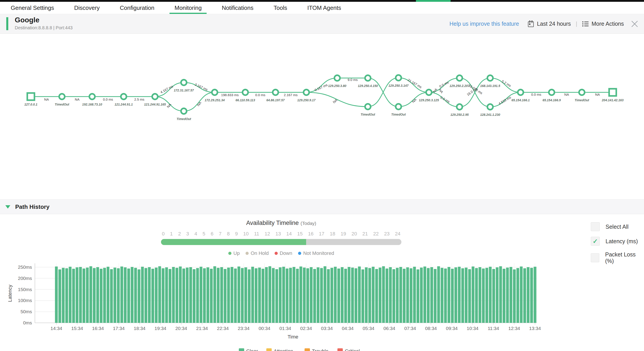 The image size is (644, 351). What do you see at coordinates (280, 8) in the screenshot?
I see `tab-tools: Tools` at bounding box center [280, 8].